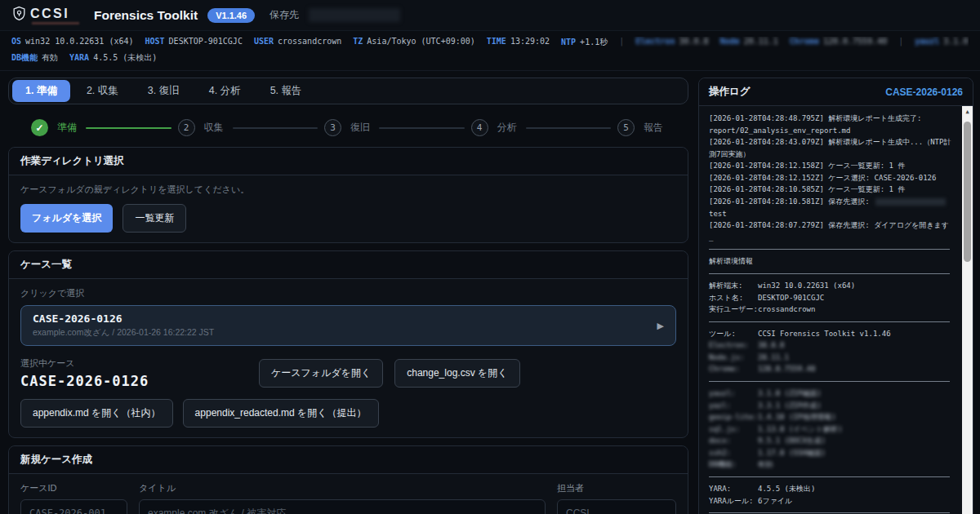 The image size is (980, 514). Describe the element at coordinates (830, 207) in the screenshot. I see `log-line: [2026-01-28T04:28:10.581Z] 保存先選択: test` at that location.